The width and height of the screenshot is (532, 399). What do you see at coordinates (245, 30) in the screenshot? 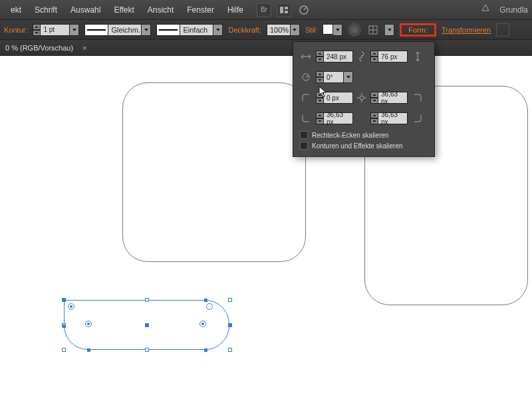
I see `opacity-label: Deckkraft:` at bounding box center [245, 30].